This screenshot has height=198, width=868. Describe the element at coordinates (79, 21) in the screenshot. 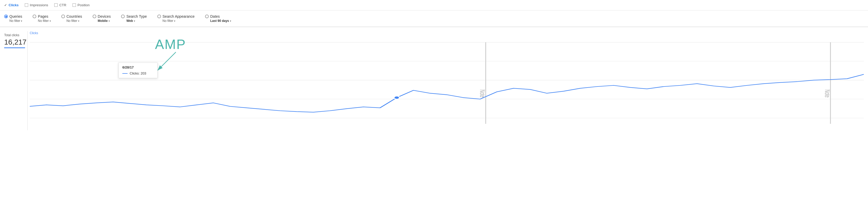

I see `countries-chevron-icon: ▾` at that location.